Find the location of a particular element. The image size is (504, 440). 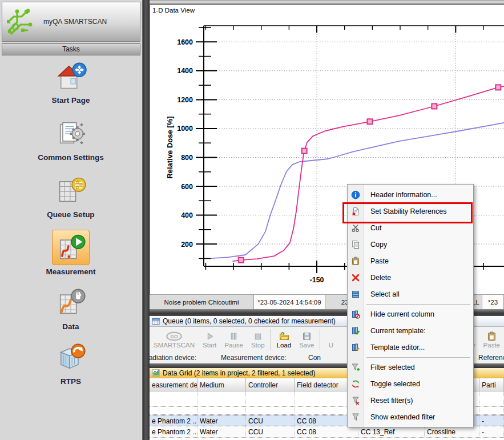

stop-icon is located at coordinates (258, 336).